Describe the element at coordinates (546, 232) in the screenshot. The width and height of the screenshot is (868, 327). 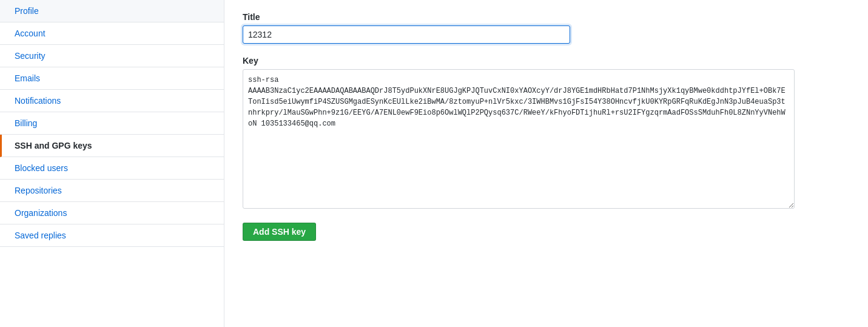
I see `submit-group: Add SSH key` at that location.